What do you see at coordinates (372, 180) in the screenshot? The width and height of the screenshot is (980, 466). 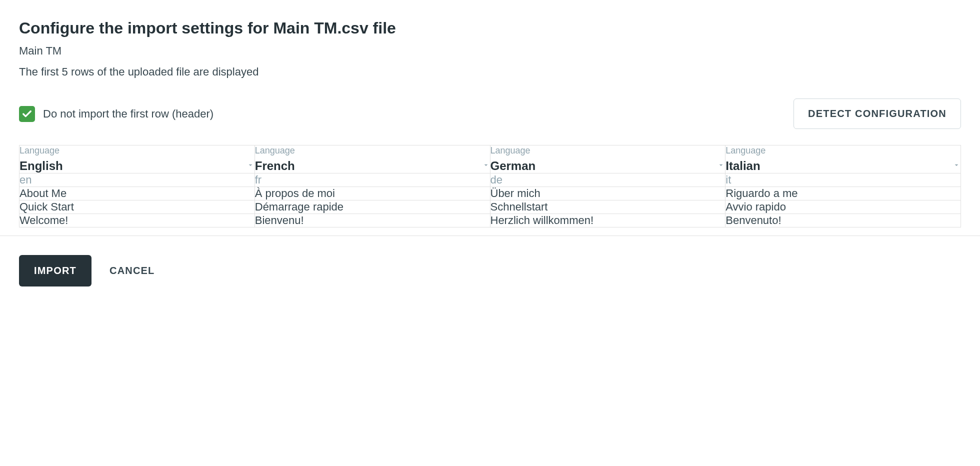 I see `table-cell: fr` at bounding box center [372, 180].